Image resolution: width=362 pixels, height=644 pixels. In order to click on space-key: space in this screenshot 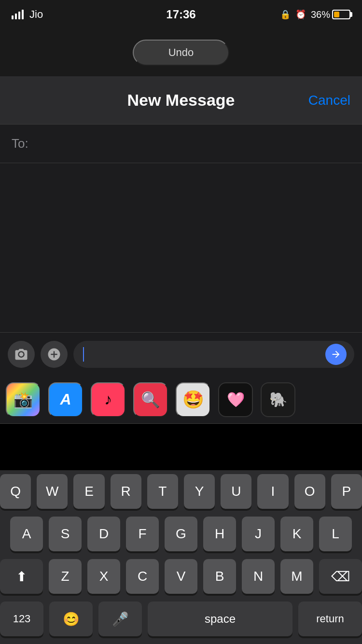, I will do `click(220, 619)`.